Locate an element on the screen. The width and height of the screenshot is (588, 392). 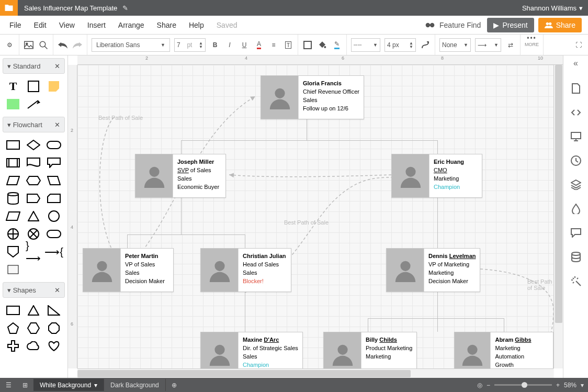
zoom-menu-icon: ▾ is located at coordinates (582, 385).